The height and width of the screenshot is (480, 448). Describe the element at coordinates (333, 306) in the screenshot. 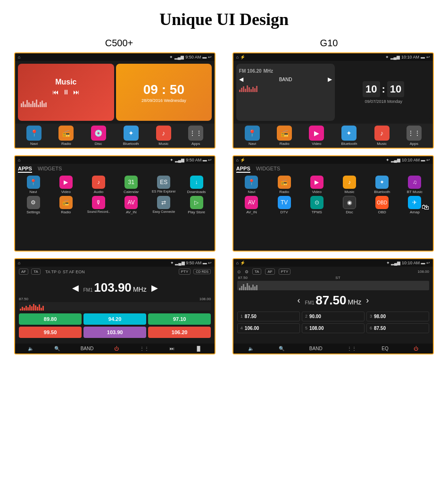

I see `g10-radio-screen: ⌂ ⚡ ✦ ▂▄▆ 10:10 AM ▬ ↩ ⊙ ⚙ TA AF PTY 108…` at that location.